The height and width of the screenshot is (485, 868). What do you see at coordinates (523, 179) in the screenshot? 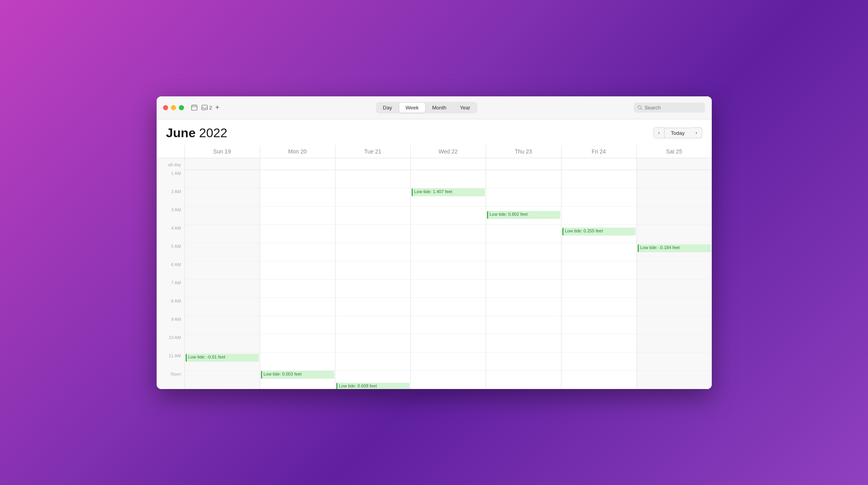
I see `hour-1am-thu` at bounding box center [523, 179].